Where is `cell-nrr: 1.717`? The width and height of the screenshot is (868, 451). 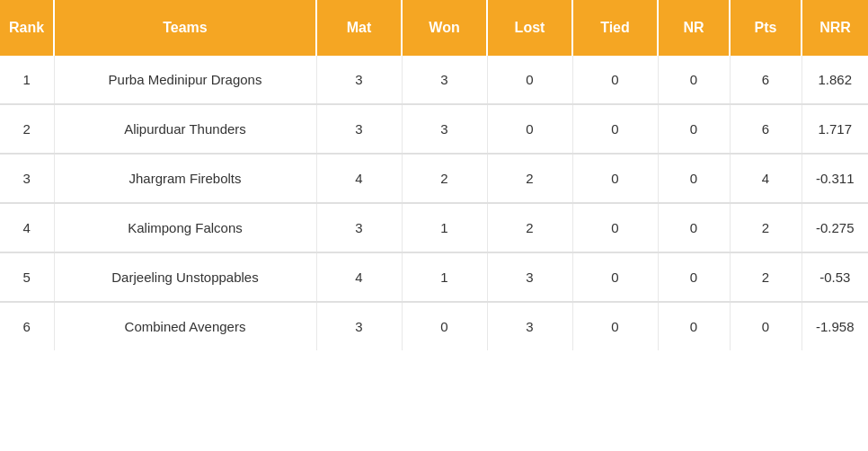
cell-nrr: 1.717 is located at coordinates (835, 129).